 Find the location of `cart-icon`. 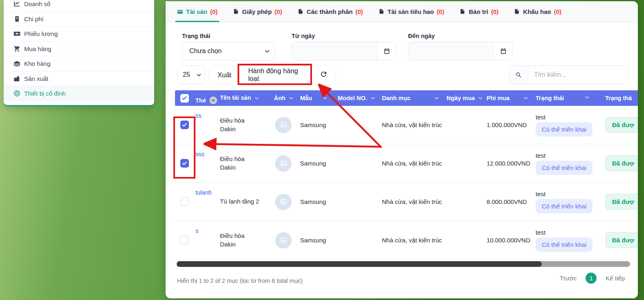

cart-icon is located at coordinates (17, 49).